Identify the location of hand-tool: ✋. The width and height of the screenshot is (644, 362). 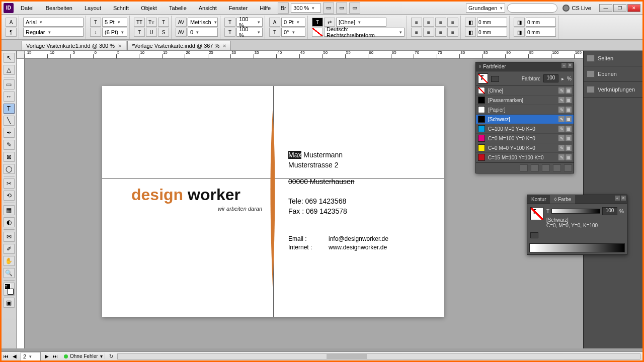
(9, 261).